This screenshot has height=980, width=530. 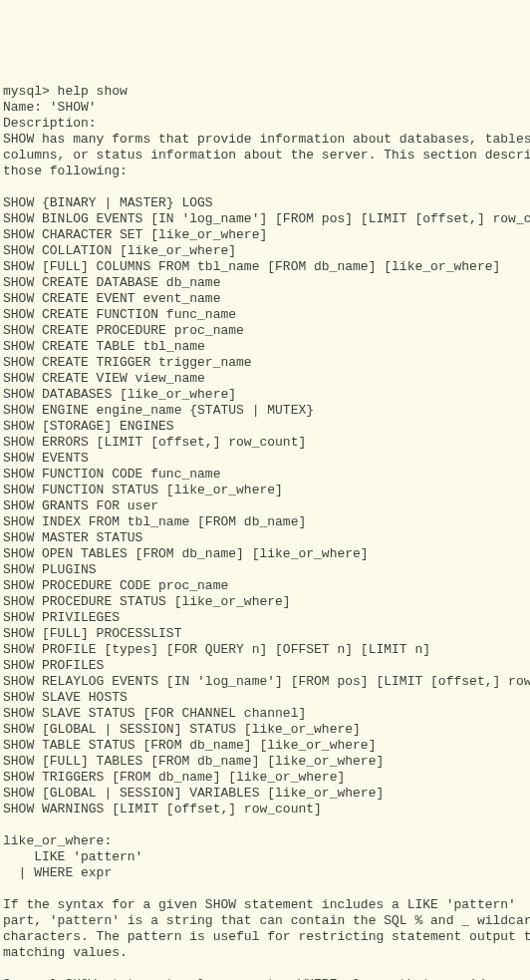 What do you see at coordinates (267, 921) in the screenshot?
I see `note-text: part, 'pattern' is a string that can con…` at bounding box center [267, 921].